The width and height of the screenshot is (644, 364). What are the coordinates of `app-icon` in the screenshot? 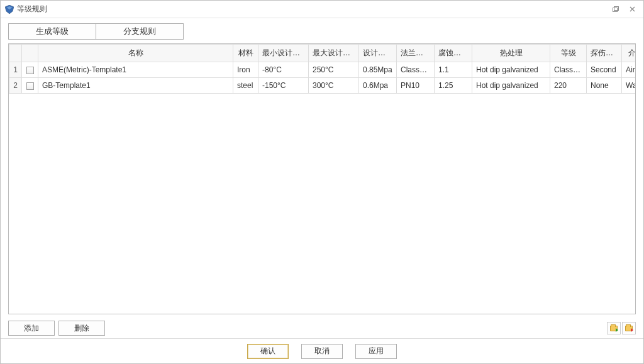 It's located at (9, 9).